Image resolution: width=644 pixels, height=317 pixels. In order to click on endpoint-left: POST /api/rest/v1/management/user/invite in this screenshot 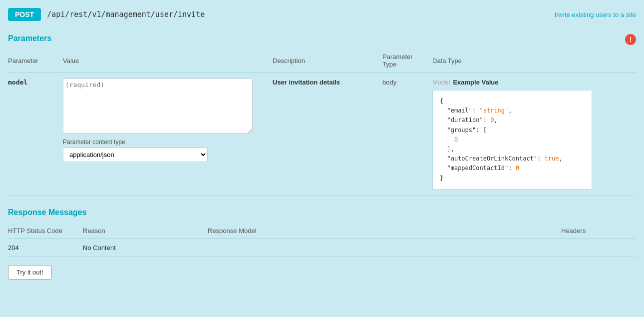, I will do `click(106, 14)`.